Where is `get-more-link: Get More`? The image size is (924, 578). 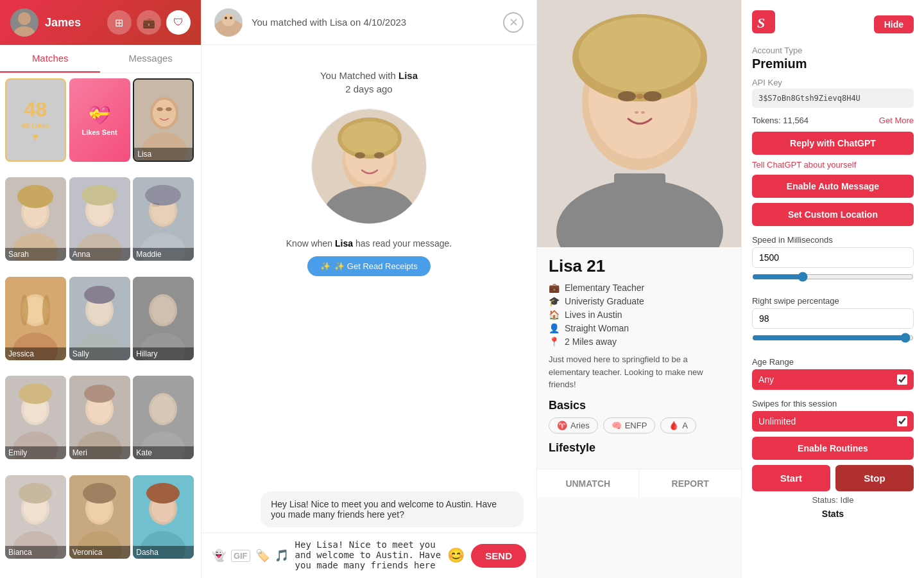 get-more-link: Get More is located at coordinates (896, 121).